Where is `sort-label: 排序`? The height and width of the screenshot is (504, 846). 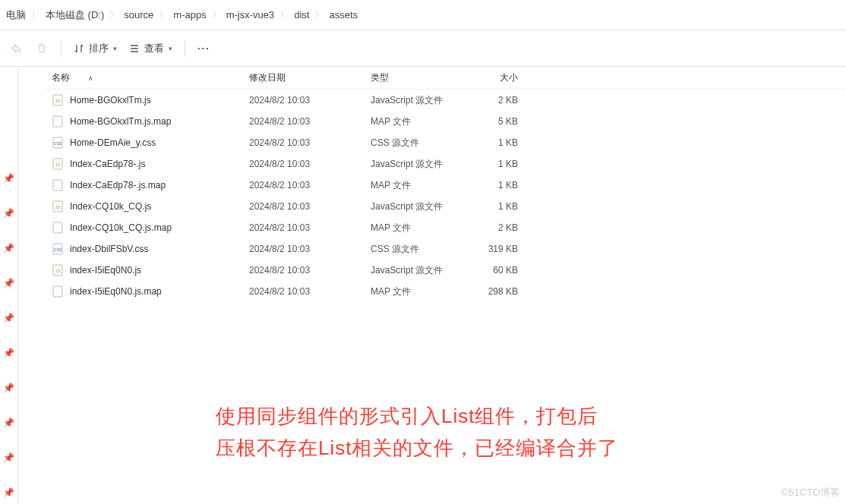 sort-label: 排序 is located at coordinates (99, 49).